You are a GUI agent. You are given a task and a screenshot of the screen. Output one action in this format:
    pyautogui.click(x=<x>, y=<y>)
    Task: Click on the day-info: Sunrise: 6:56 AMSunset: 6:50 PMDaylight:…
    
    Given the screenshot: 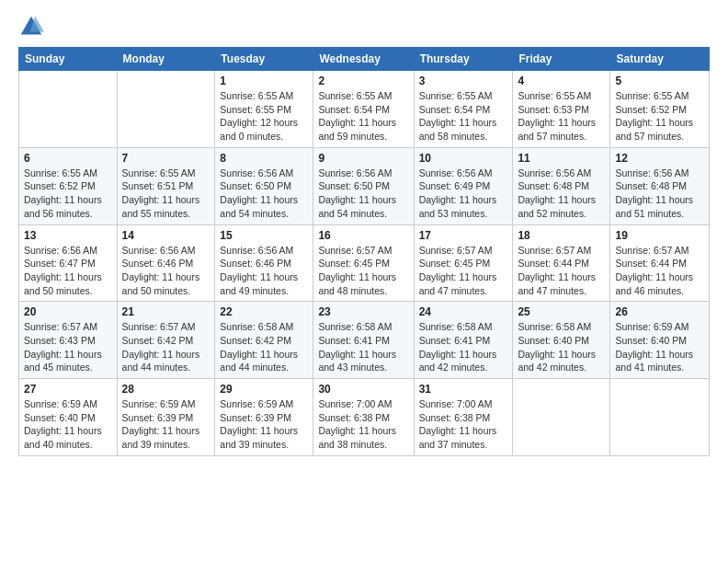 What is the action you would take?
    pyautogui.click(x=264, y=193)
    